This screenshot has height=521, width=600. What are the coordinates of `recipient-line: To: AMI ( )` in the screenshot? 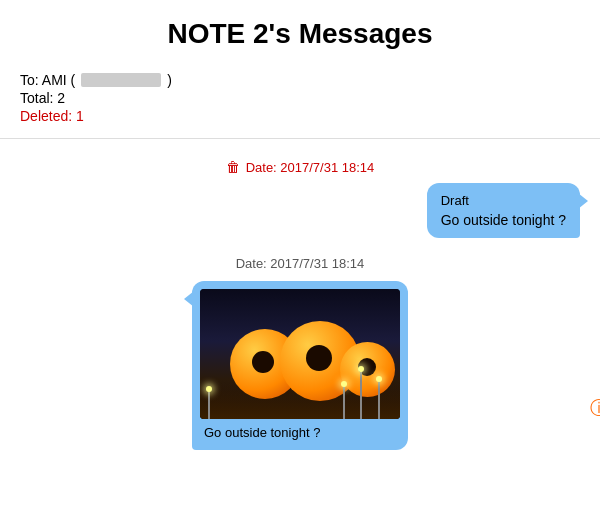 It's located at (300, 80).